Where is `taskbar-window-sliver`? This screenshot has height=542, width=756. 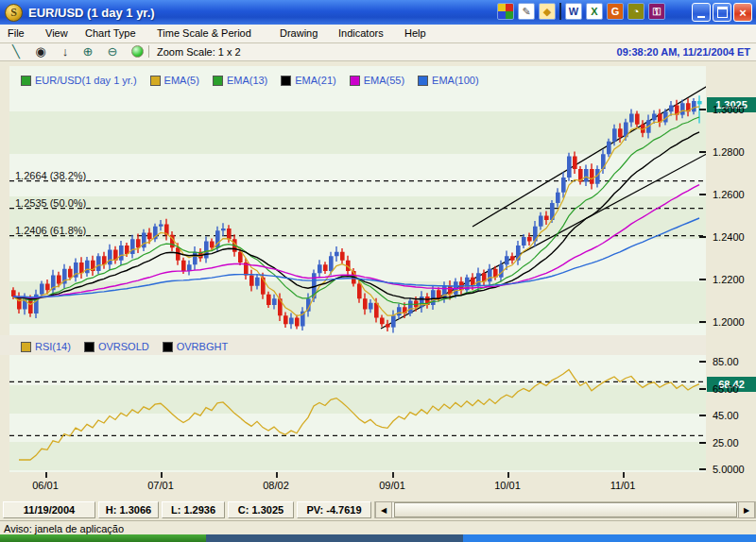
taskbar-window-sliver is located at coordinates (335, 538).